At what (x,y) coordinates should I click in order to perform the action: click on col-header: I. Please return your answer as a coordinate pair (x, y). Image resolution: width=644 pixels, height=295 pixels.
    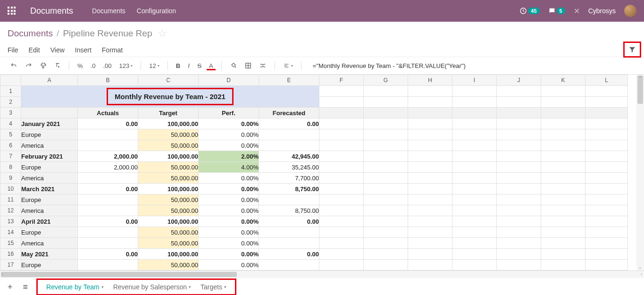
    Looking at the image, I should click on (475, 80).